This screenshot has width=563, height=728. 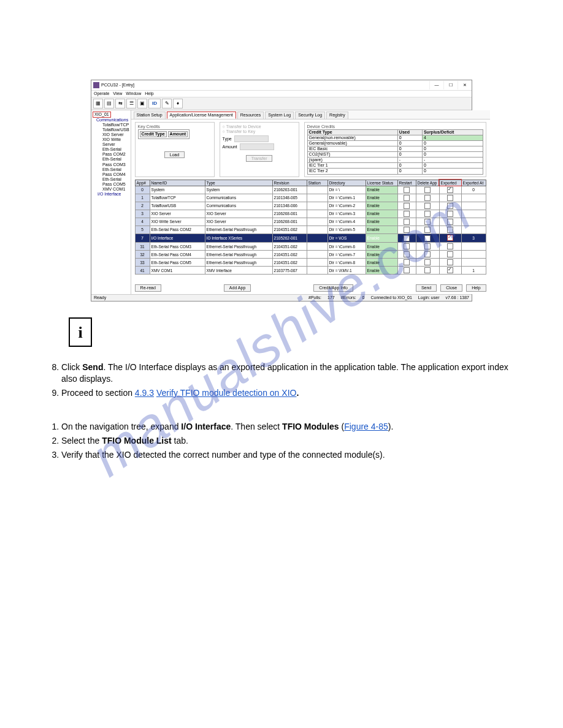 I want to click on tree-item: Eth-Serial Pass COM2, so click(x=116, y=152).